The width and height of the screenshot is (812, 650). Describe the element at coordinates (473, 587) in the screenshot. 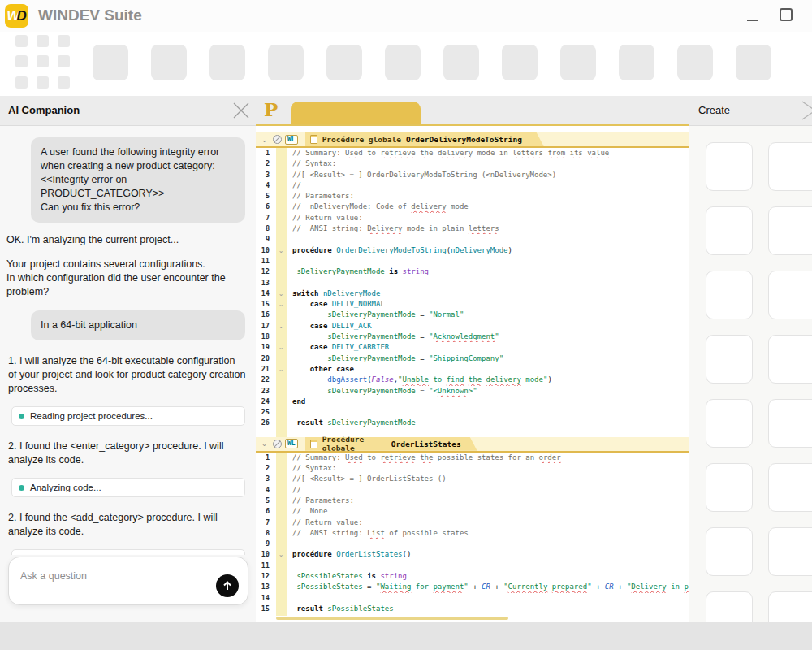

I see `code-line: 13 sPossibleStates = "Waiting for paymen…` at that location.